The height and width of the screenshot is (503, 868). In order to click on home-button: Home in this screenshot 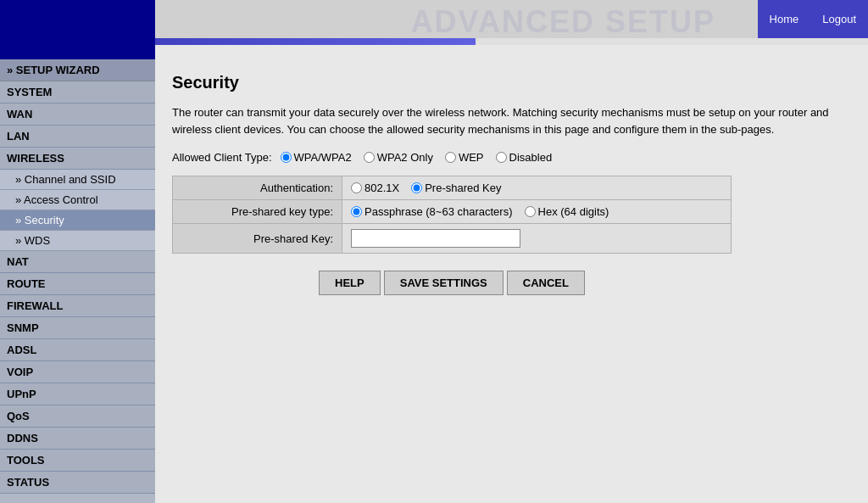, I will do `click(785, 19)`.